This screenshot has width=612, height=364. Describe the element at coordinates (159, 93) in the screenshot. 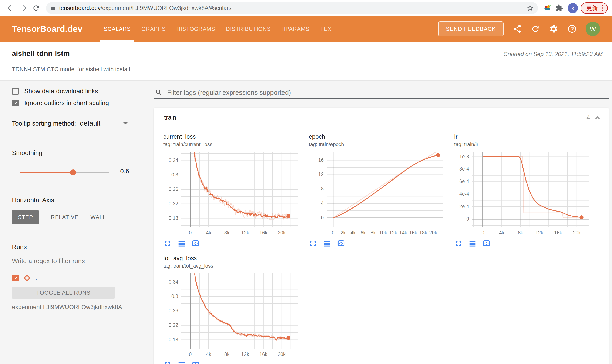

I see `search-icon` at that location.